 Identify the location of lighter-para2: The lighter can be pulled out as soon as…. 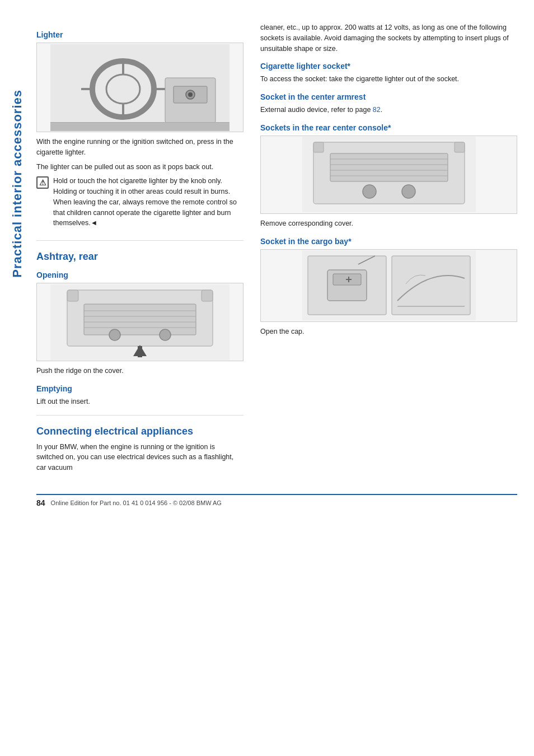
(140, 167).